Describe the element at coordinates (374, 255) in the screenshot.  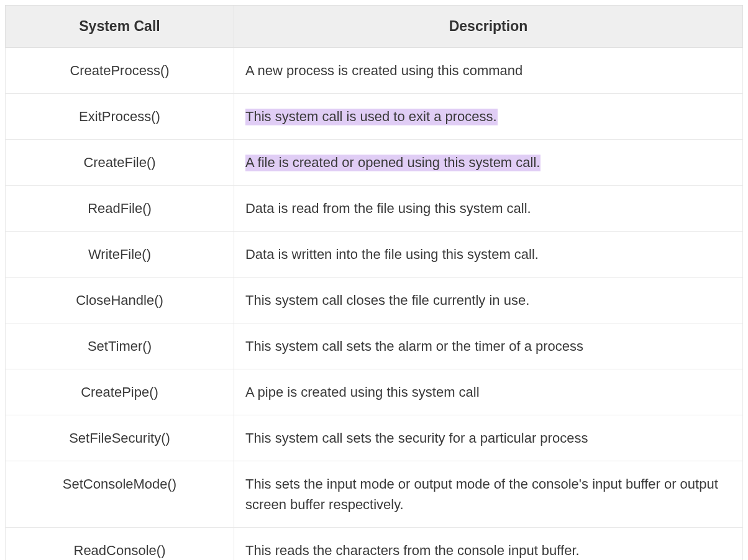
I see `table-row: WriteFile()Data is written into the file…` at that location.